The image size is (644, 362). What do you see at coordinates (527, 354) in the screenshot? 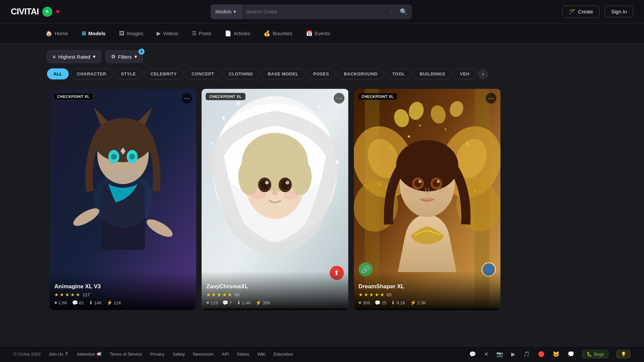
I see `tiktok-icon: 🎵` at bounding box center [527, 354].